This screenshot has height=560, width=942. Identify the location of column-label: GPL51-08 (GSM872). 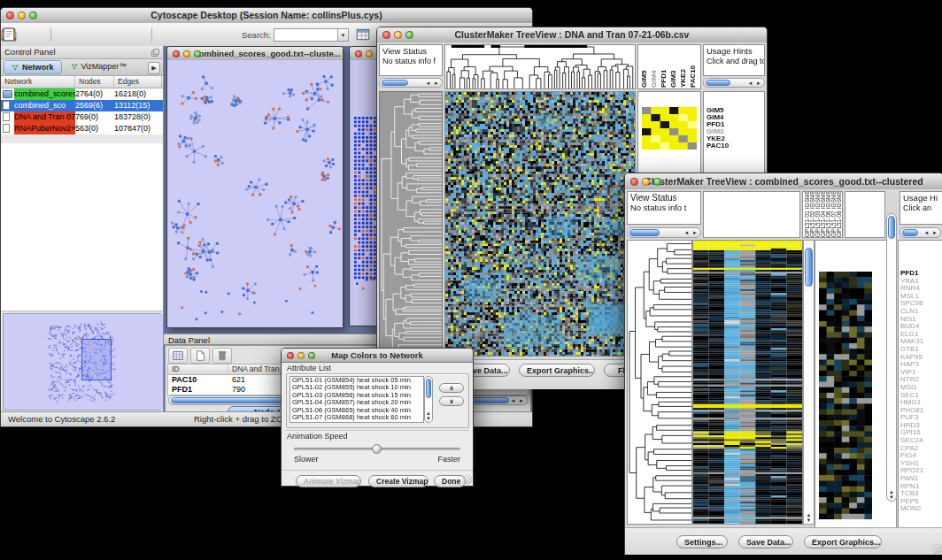
(838, 214).